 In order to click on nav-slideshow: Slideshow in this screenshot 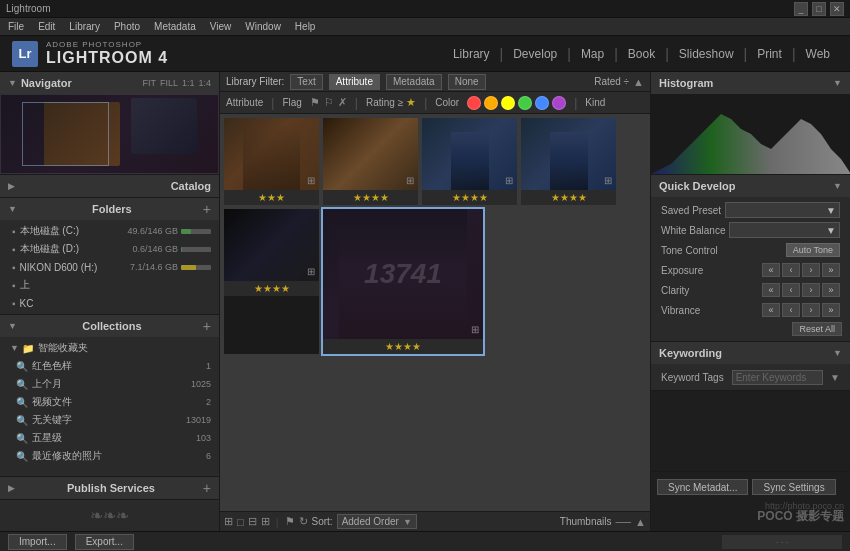, I will do `click(706, 54)`.